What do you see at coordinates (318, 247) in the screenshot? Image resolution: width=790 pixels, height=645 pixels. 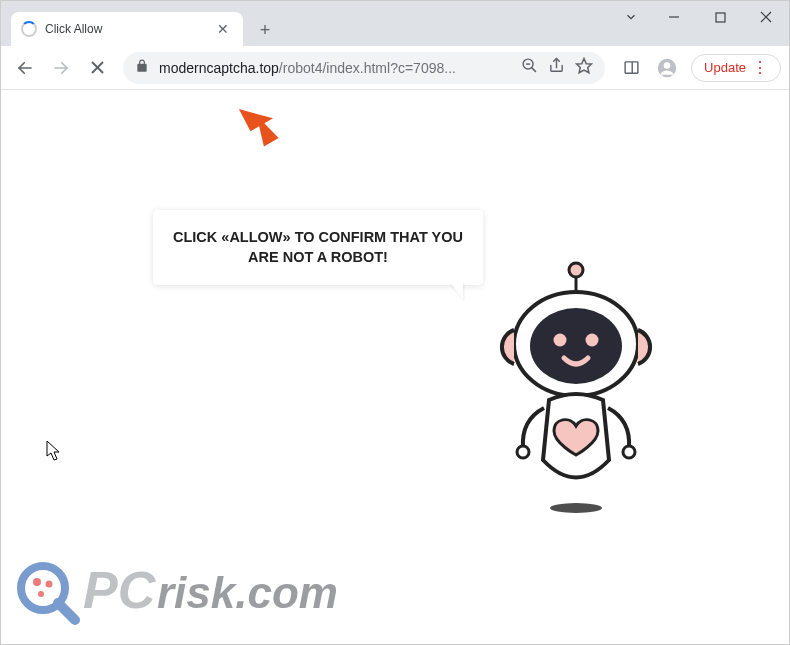 I see `speech-text: CLICK «ALLOW» TO CONFIRM THAT YOU ARE NO…` at bounding box center [318, 247].